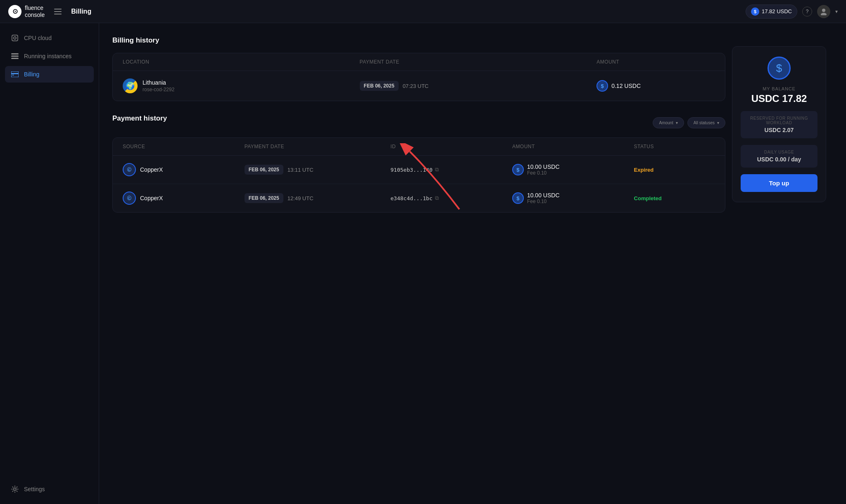  What do you see at coordinates (15, 38) in the screenshot?
I see `cpu-cloud-icon` at bounding box center [15, 38].